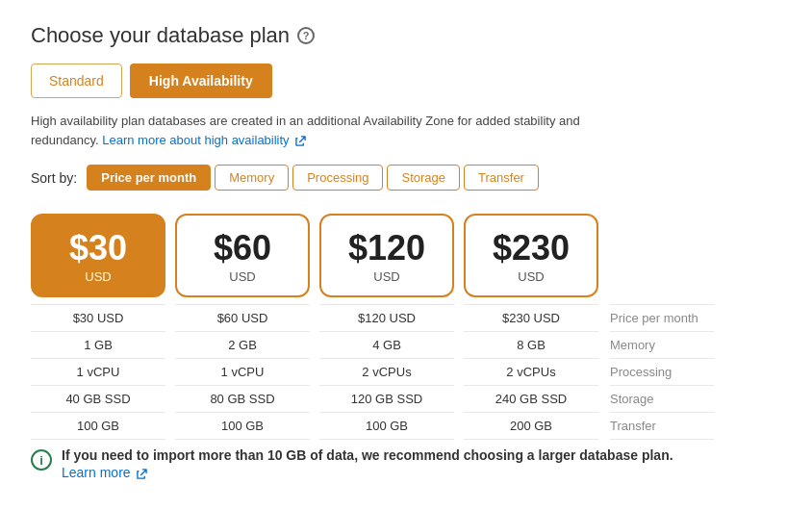  I want to click on info-circle-icon: i, so click(41, 460).